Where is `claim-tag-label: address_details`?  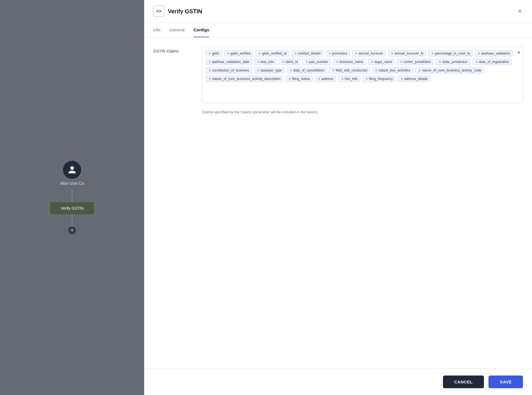 claim-tag-label: address_details is located at coordinates (416, 79).